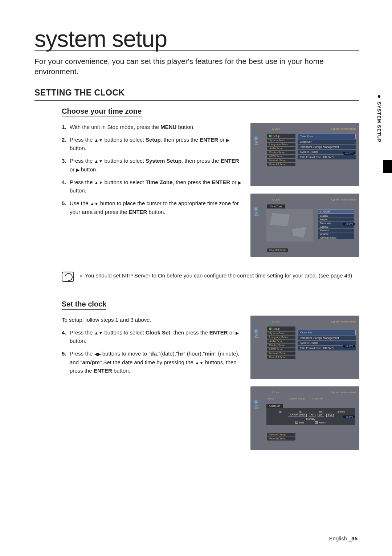 The height and width of the screenshot is (556, 392). What do you see at coordinates (68, 277) in the screenshot?
I see `note-icon` at bounding box center [68, 277].